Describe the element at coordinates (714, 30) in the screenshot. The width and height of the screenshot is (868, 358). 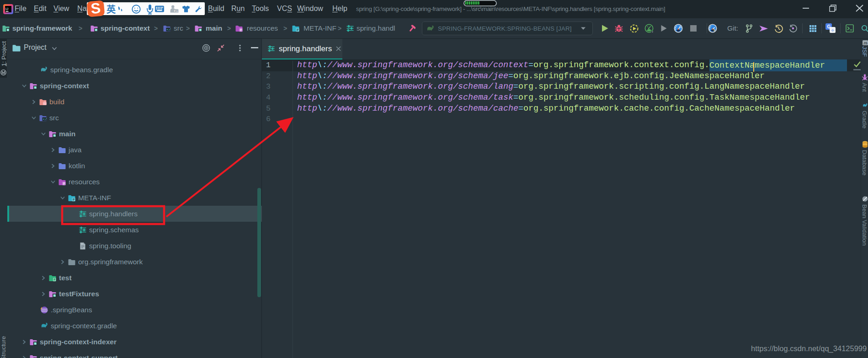
I see `svg-text: z` at that location.